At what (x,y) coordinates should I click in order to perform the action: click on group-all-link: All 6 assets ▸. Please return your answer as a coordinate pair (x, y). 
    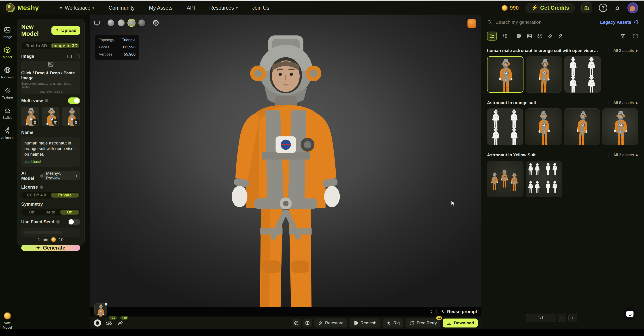
    Looking at the image, I should click on (623, 103).